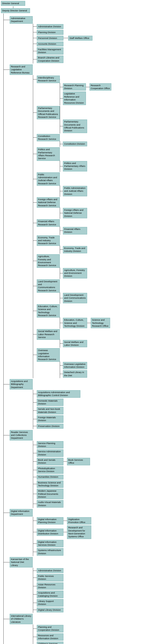 This screenshot has height=644, width=159. What do you see at coordinates (48, 477) in the screenshot?
I see `humanities-row: Humanities Division` at bounding box center [48, 477].